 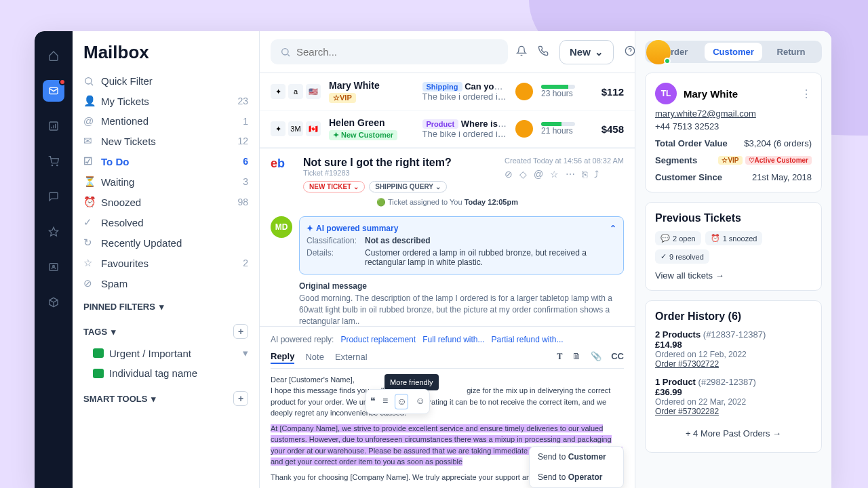 What do you see at coordinates (54, 267) in the screenshot?
I see `contact-icon` at bounding box center [54, 267].